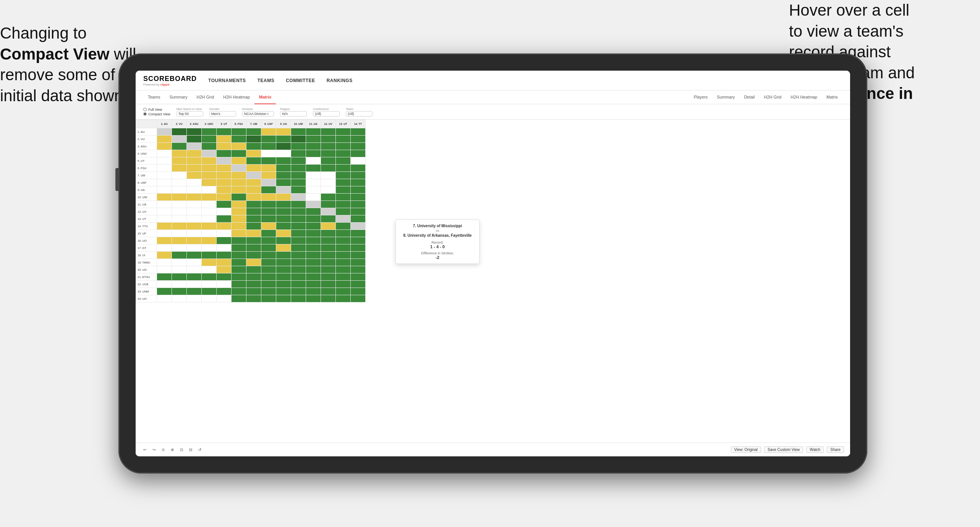 The image size is (980, 527). Describe the element at coordinates (145, 450) in the screenshot. I see `undo-button: ↩` at that location.